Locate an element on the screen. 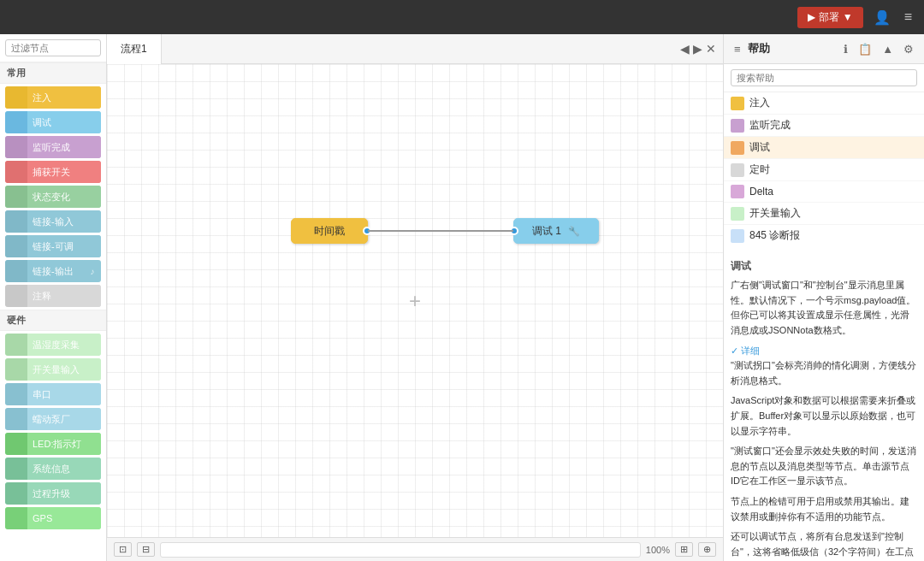 This screenshot has width=924, height=561. sidebar-node-----: 捕获开关 is located at coordinates (53, 172).